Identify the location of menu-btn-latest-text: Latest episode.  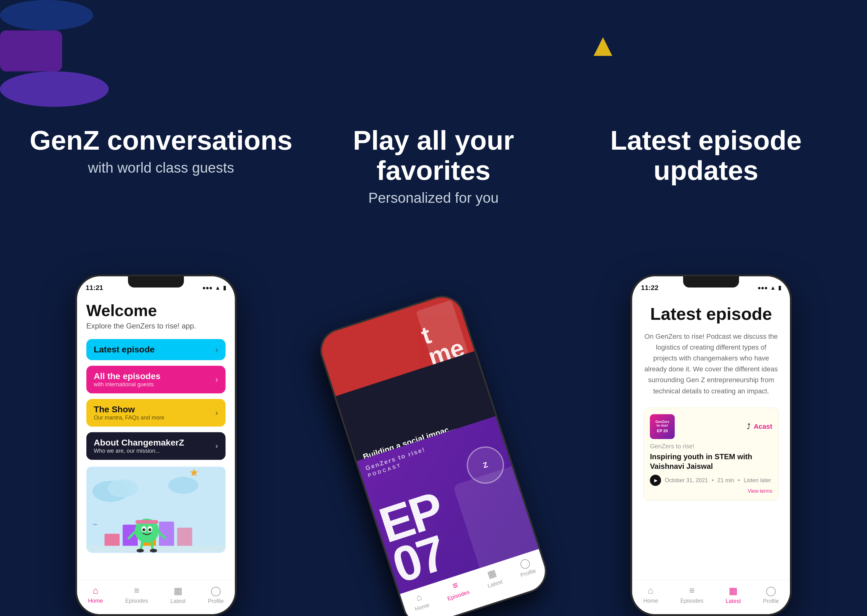
(154, 350).